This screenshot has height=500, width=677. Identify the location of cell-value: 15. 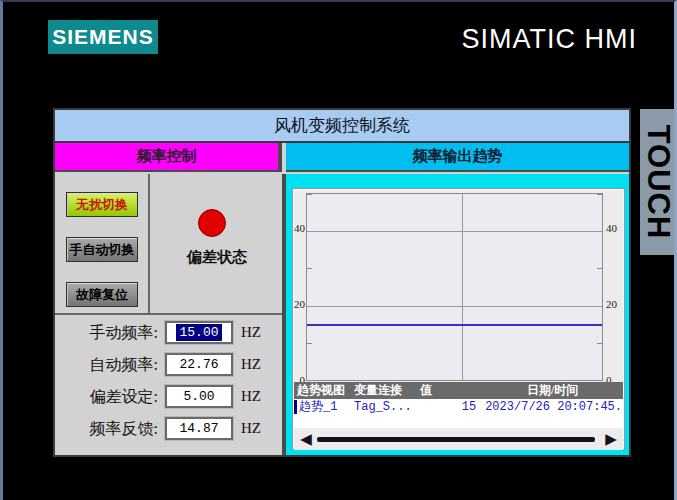
(469, 407).